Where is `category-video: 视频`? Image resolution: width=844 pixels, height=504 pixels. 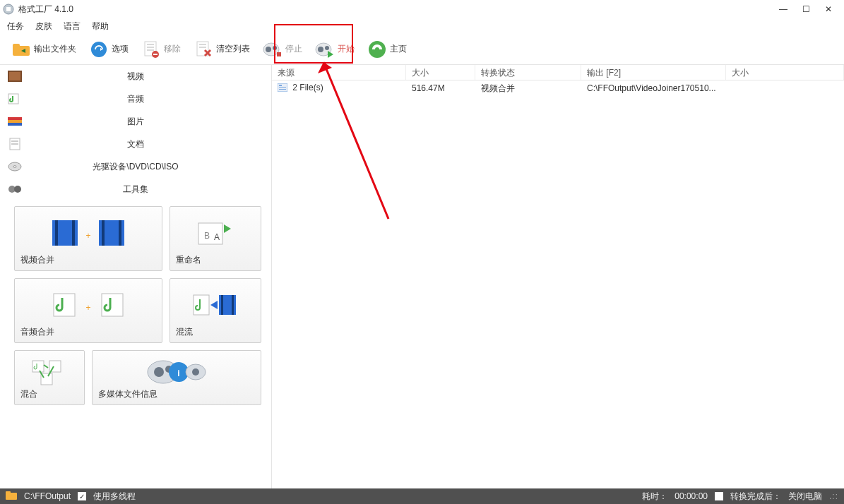
category-video: 视频 is located at coordinates (136, 76).